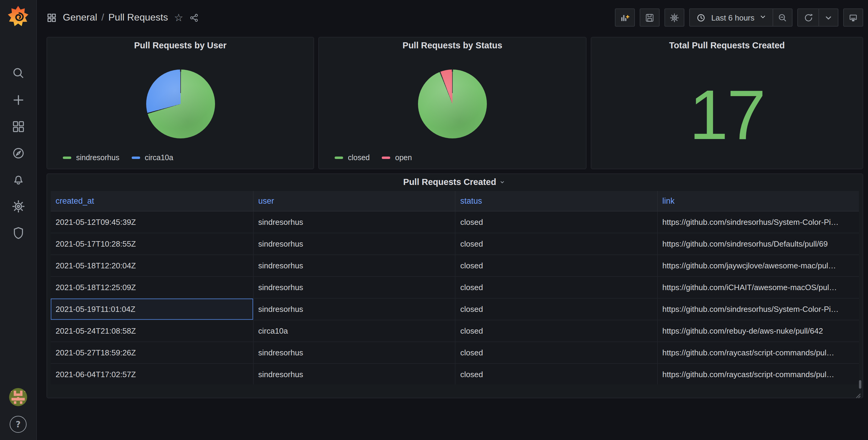  What do you see at coordinates (152, 287) in the screenshot?
I see `cell-created_at: 2021-05-18T12:25:09Z` at bounding box center [152, 287].